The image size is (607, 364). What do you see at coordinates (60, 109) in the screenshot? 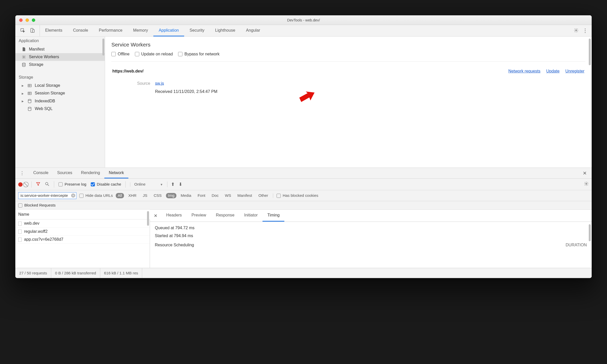
I see `sidebar-item-websql: ▶ Web SQL` at bounding box center [60, 109].